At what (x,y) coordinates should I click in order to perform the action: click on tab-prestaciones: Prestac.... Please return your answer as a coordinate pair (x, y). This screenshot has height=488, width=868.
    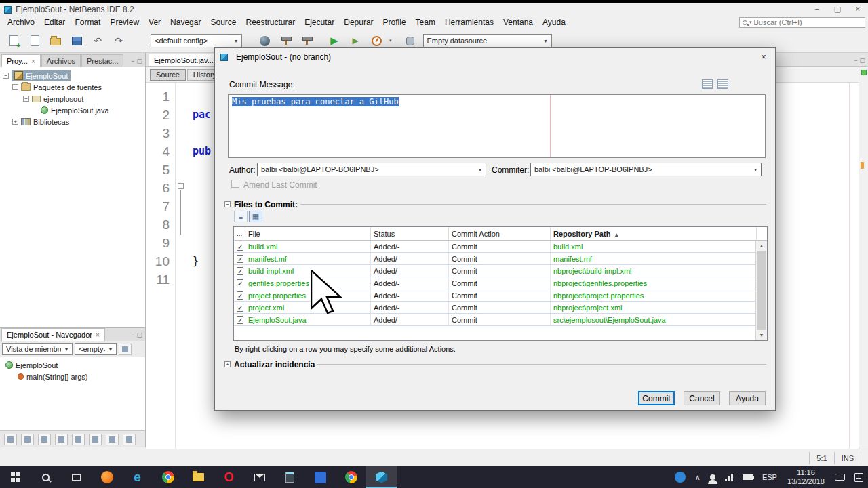
    Looking at the image, I should click on (102, 61).